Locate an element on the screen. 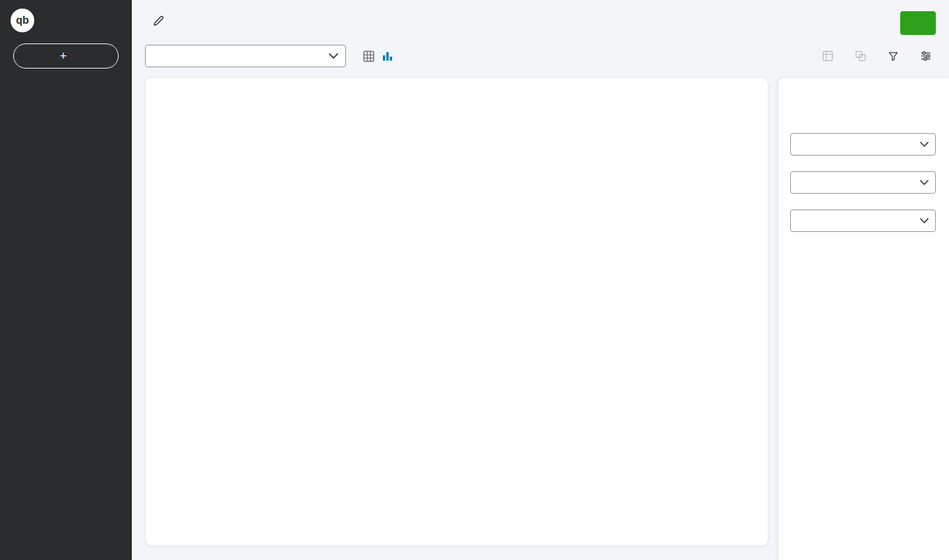 The image size is (949, 560). save-button is located at coordinates (918, 23).